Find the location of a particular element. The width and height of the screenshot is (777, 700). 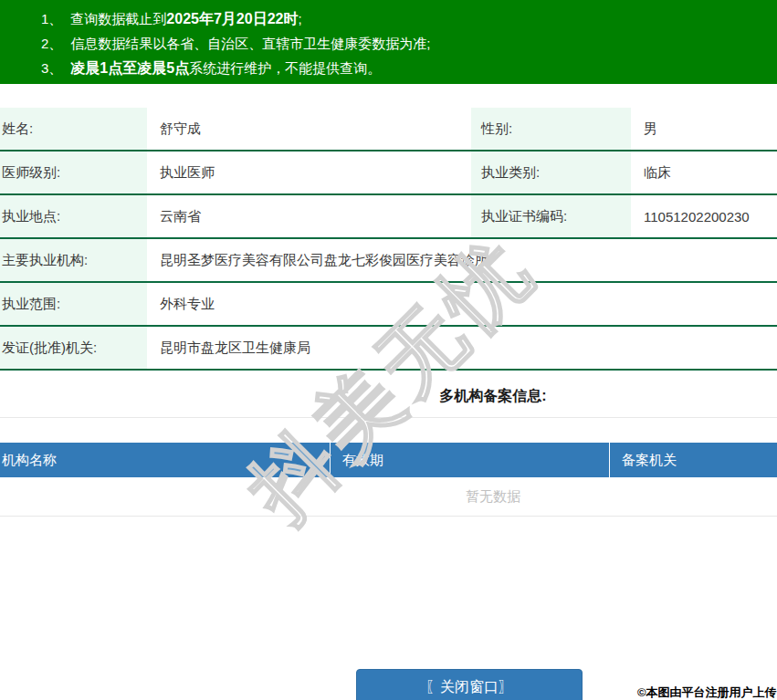

doctor-level-label: 医师级别: is located at coordinates (73, 172).